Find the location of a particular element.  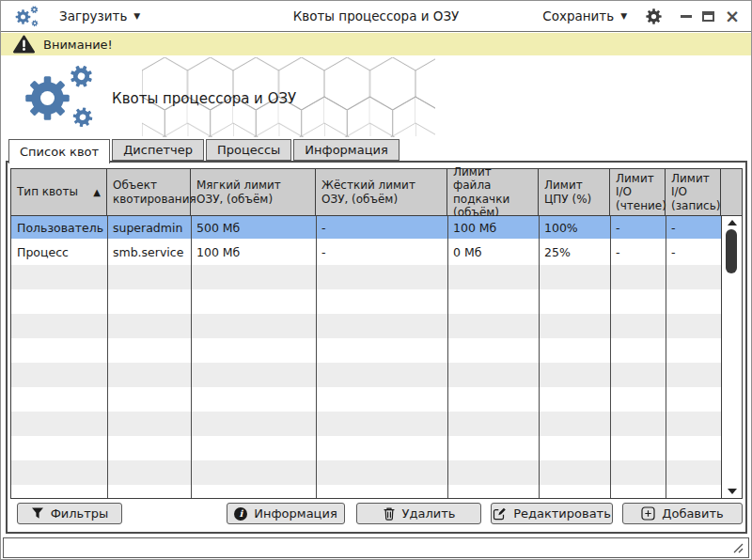

info-circle-icon: i is located at coordinates (241, 514).